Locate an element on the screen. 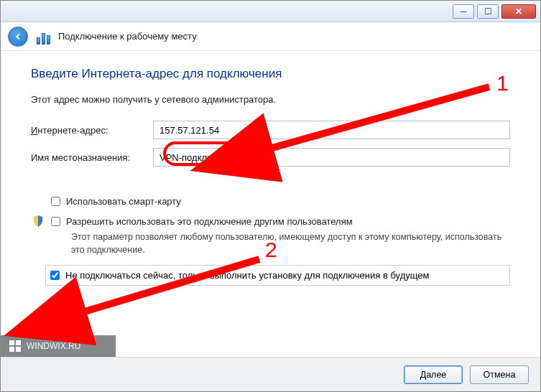 Image resolution: width=541 pixels, height=392 pixels. watermark: WINDWIX.RU is located at coordinates (58, 346).